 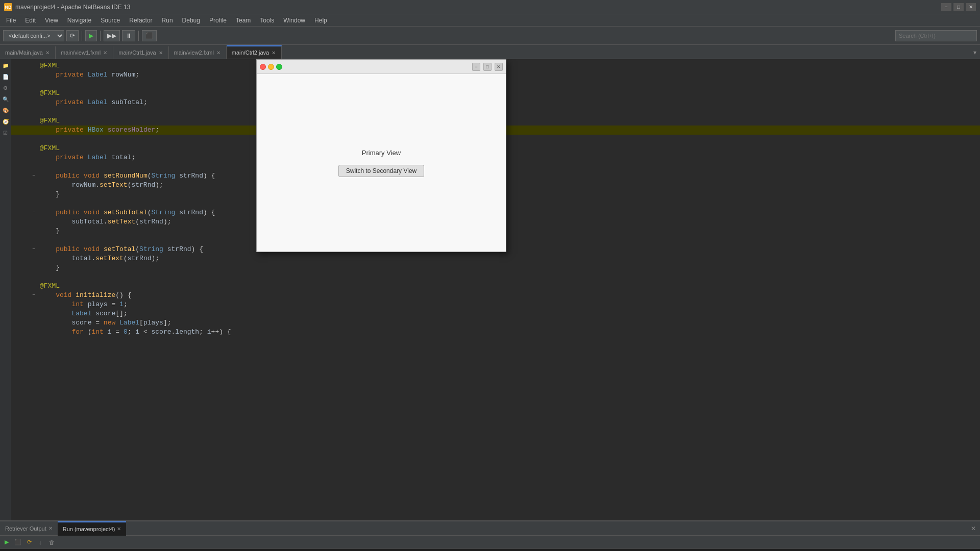 I want to click on menu-debug: Debug, so click(x=191, y=20).